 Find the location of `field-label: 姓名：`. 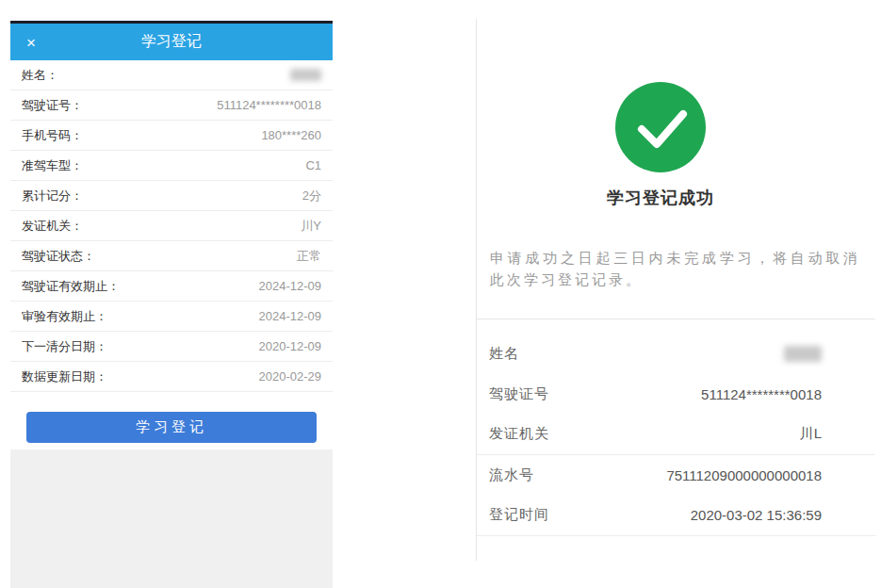

field-label: 姓名： is located at coordinates (40, 75).